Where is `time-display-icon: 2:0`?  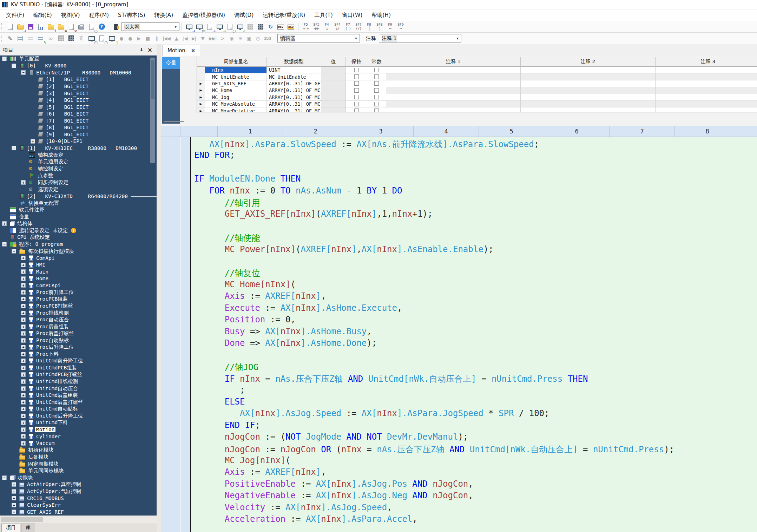 time-display-icon: 2:0 is located at coordinates (268, 39).